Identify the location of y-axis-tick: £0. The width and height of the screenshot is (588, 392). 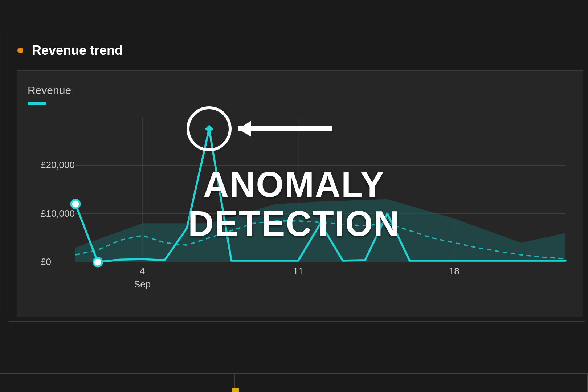
(46, 262).